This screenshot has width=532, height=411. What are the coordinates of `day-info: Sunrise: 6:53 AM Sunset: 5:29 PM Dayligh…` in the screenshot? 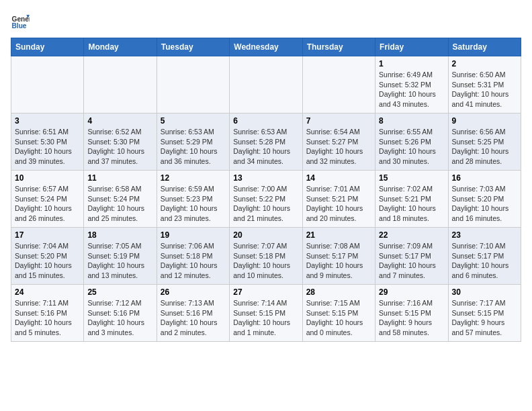 It's located at (193, 146).